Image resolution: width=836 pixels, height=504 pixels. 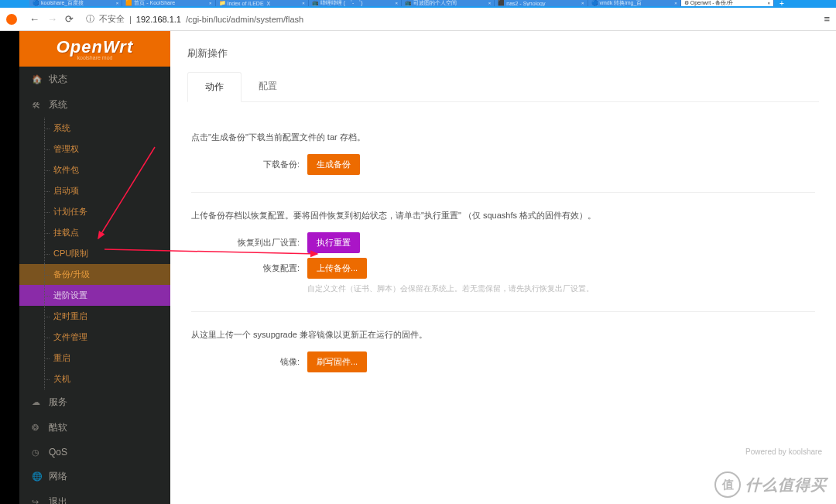 What do you see at coordinates (94, 105) in the screenshot?
I see `nav-system: 🛠系统` at bounding box center [94, 105].